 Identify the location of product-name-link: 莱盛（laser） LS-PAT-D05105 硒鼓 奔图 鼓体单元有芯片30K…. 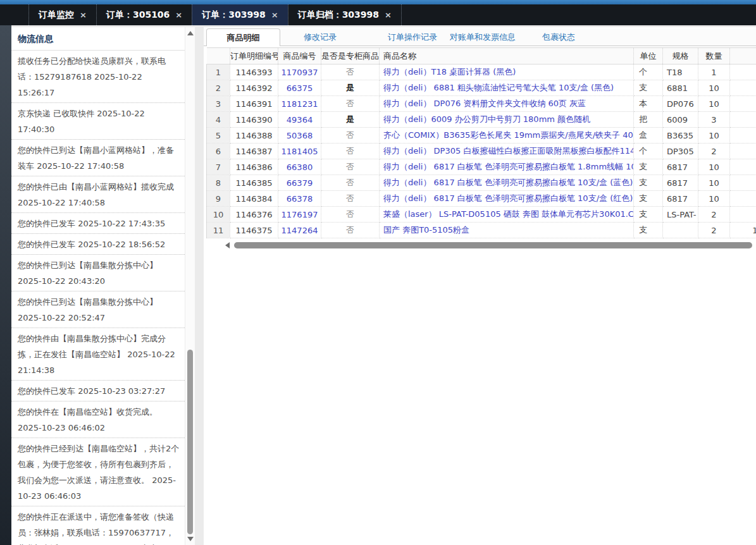
(507, 215).